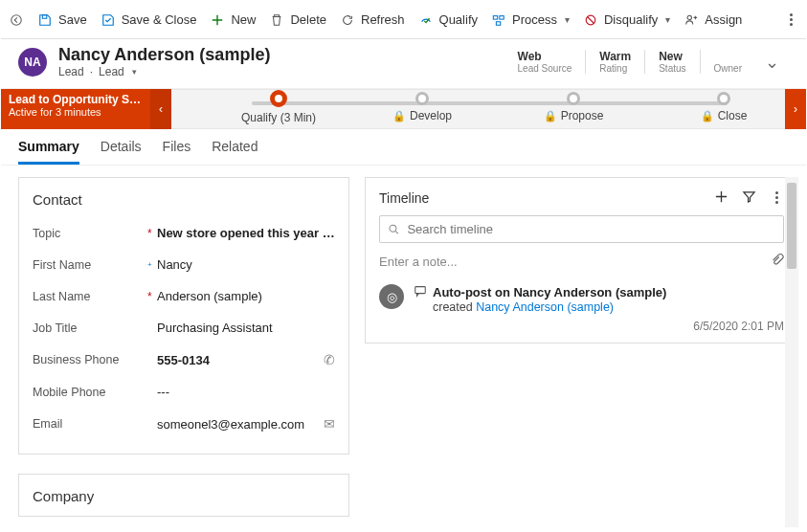 This screenshot has height=532, width=807. Describe the element at coordinates (165, 55) in the screenshot. I see `page-title: Nancy Anderson (sample)` at that location.